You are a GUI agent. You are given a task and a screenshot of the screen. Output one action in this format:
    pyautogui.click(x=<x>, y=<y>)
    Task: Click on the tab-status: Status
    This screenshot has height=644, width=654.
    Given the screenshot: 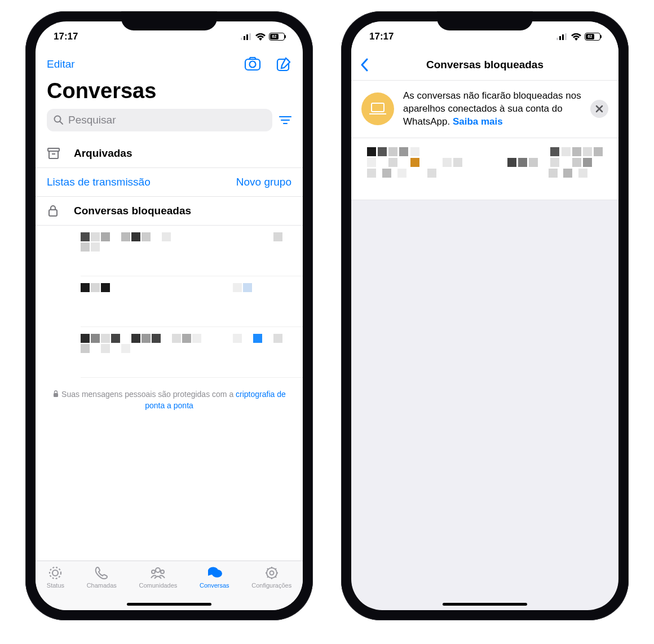 What is the action you would take?
    pyautogui.click(x=55, y=577)
    